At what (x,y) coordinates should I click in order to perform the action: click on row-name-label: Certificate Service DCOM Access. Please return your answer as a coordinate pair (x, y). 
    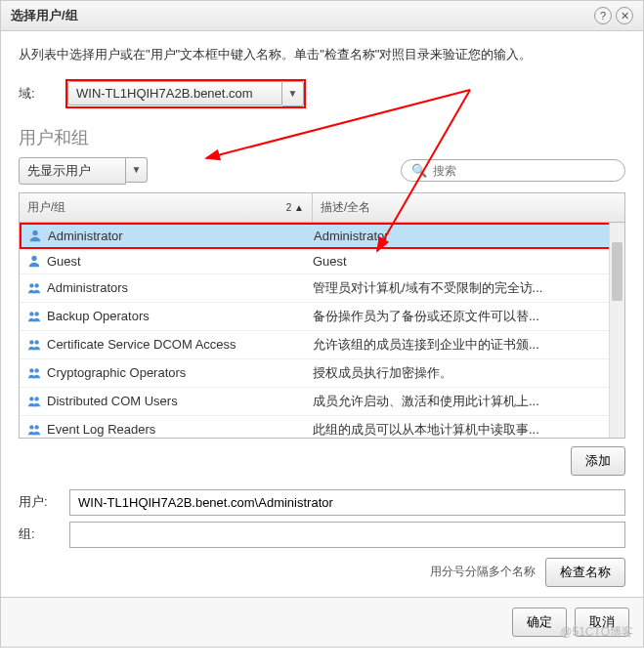
    Looking at the image, I should click on (142, 344).